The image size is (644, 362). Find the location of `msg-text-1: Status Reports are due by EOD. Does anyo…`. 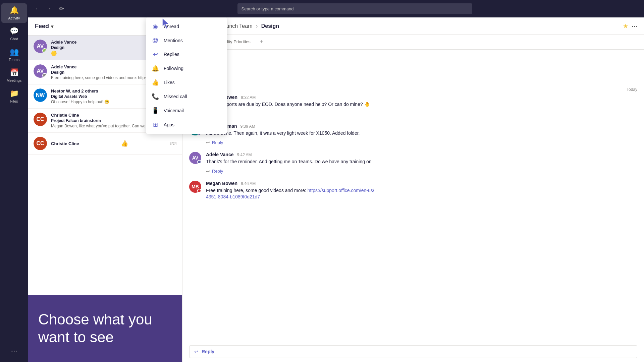

msg-text-1: Status Reports are due by EOD. Does anyo… is located at coordinates (422, 105).